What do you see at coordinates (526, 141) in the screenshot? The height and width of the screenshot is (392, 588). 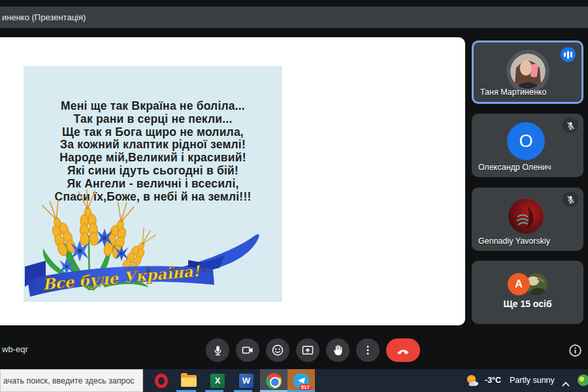 I see `avatar-oleksandr: О` at bounding box center [526, 141].